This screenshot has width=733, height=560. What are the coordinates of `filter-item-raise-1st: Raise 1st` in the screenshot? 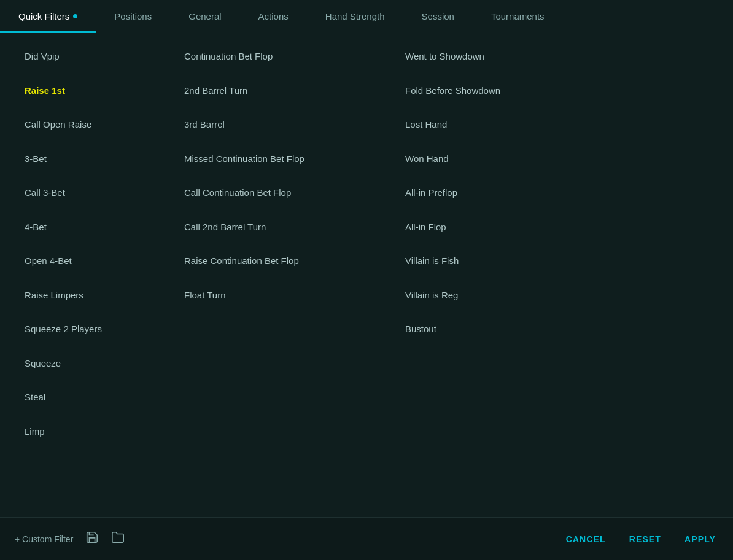 It's located at (92, 91).